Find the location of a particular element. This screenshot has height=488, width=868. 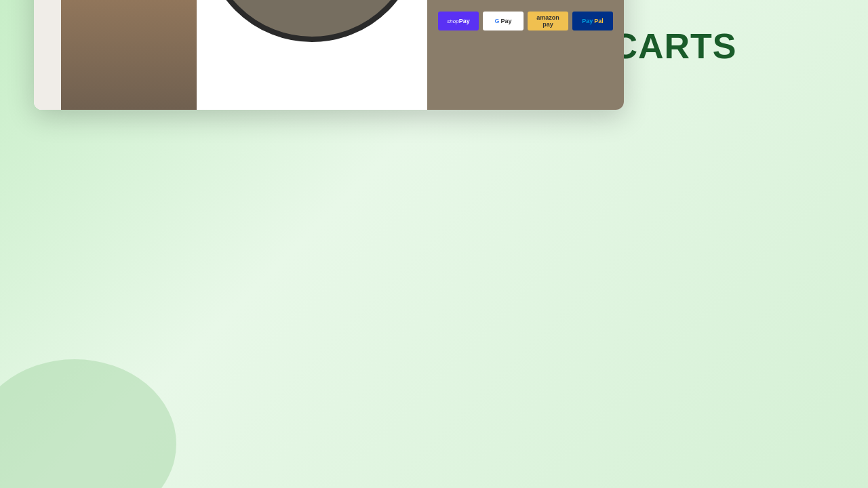

view-cart-button: VIEW CART is located at coordinates (526, 3).